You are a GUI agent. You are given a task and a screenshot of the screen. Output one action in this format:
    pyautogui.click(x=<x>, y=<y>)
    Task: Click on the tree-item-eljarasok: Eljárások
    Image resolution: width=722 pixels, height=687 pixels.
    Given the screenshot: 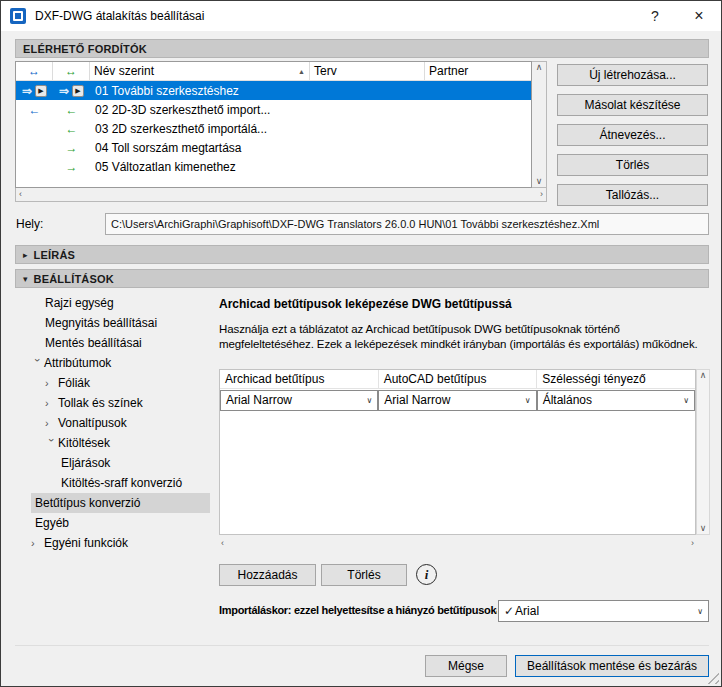 What is the action you would take?
    pyautogui.click(x=112, y=463)
    